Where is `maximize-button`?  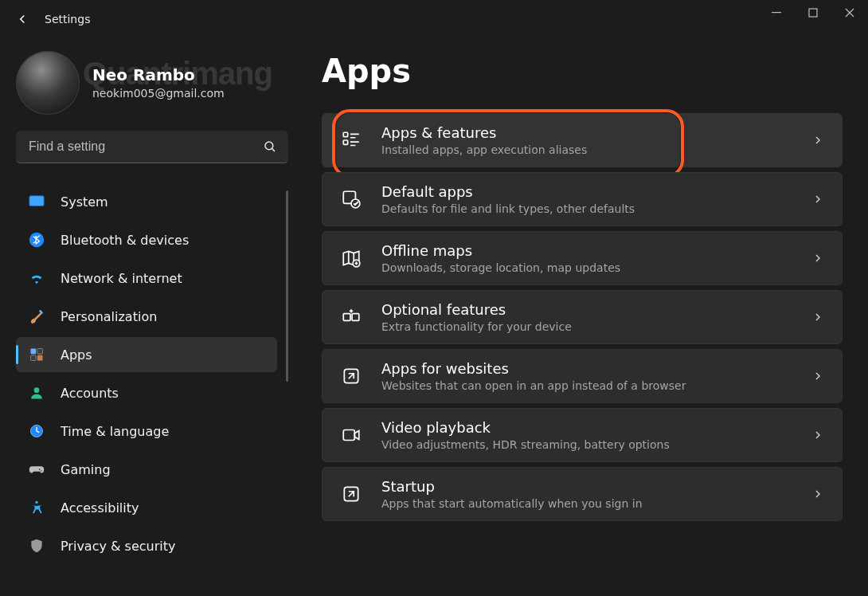
maximize-button is located at coordinates (813, 13).